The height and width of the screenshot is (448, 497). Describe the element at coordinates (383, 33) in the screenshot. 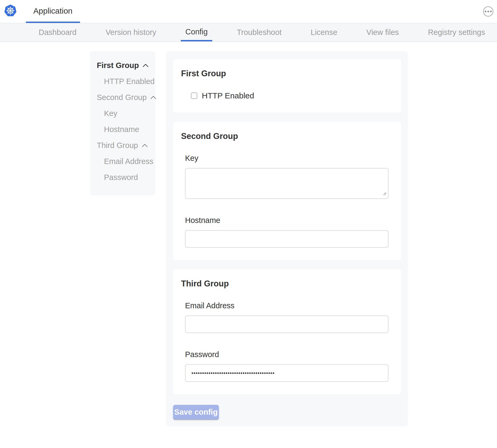

I see `tab-view-files: View files` at that location.